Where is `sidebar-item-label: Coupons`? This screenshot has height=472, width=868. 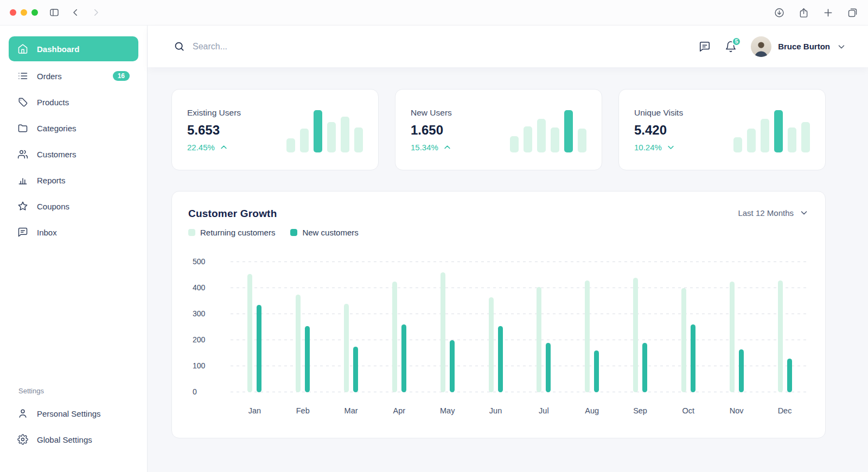 sidebar-item-label: Coupons is located at coordinates (53, 206).